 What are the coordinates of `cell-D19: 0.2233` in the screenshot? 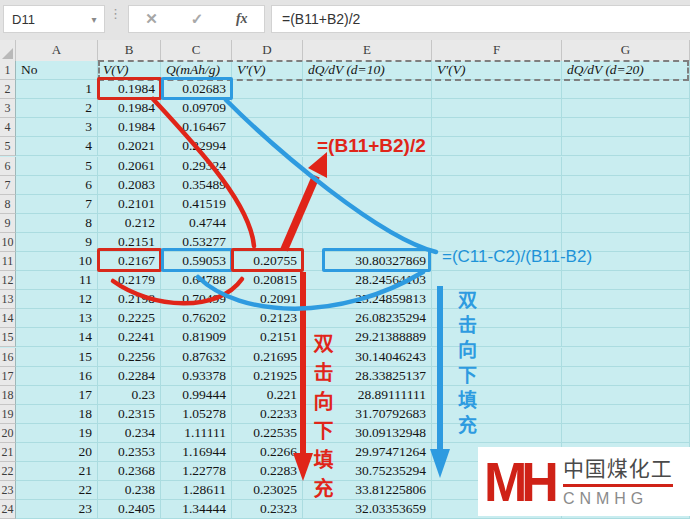 It's located at (268, 414).